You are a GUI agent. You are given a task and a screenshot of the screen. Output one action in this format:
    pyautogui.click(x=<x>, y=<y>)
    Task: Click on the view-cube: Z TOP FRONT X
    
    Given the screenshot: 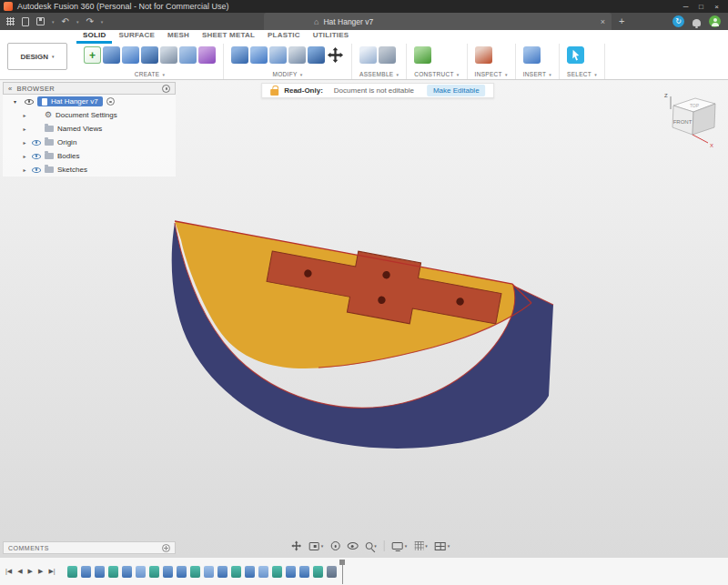 What is the action you would take?
    pyautogui.click(x=692, y=120)
    